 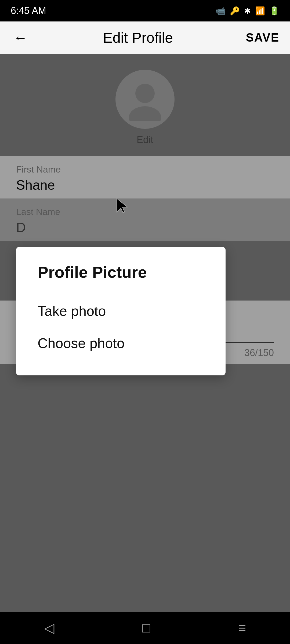 I want to click on status-time: 6:45 AM, so click(x=28, y=11).